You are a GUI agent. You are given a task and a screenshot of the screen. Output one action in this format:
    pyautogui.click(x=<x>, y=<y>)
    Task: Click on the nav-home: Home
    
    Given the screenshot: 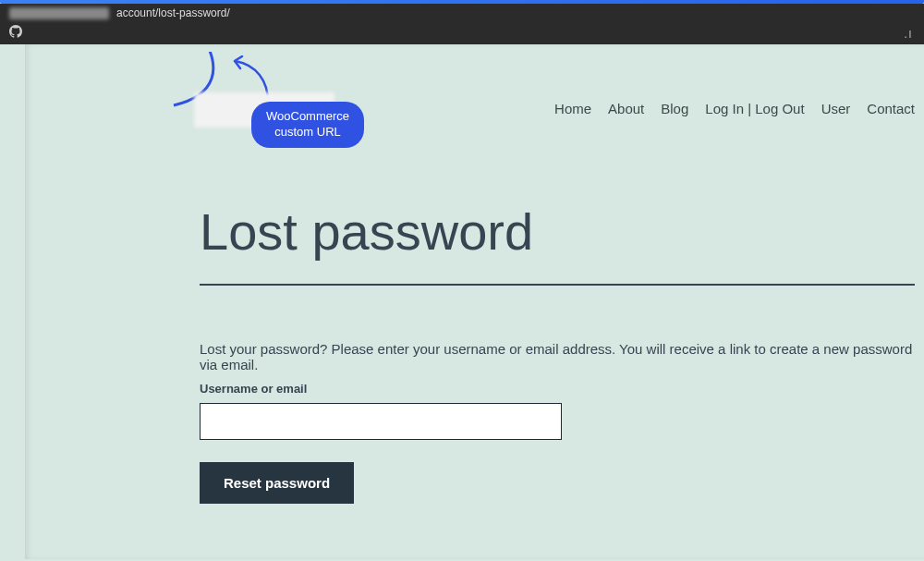 What is the action you would take?
    pyautogui.click(x=573, y=109)
    